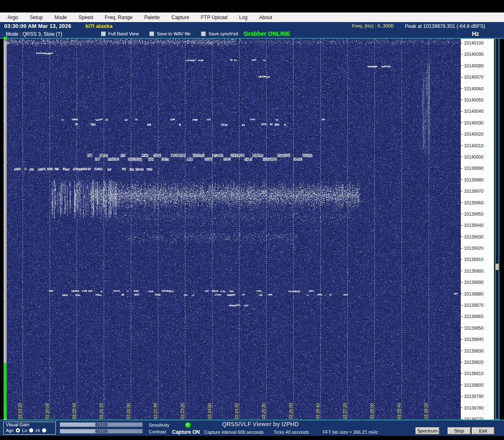 This screenshot has height=440, width=504. I want to click on scrollbar-thumb, so click(497, 267).